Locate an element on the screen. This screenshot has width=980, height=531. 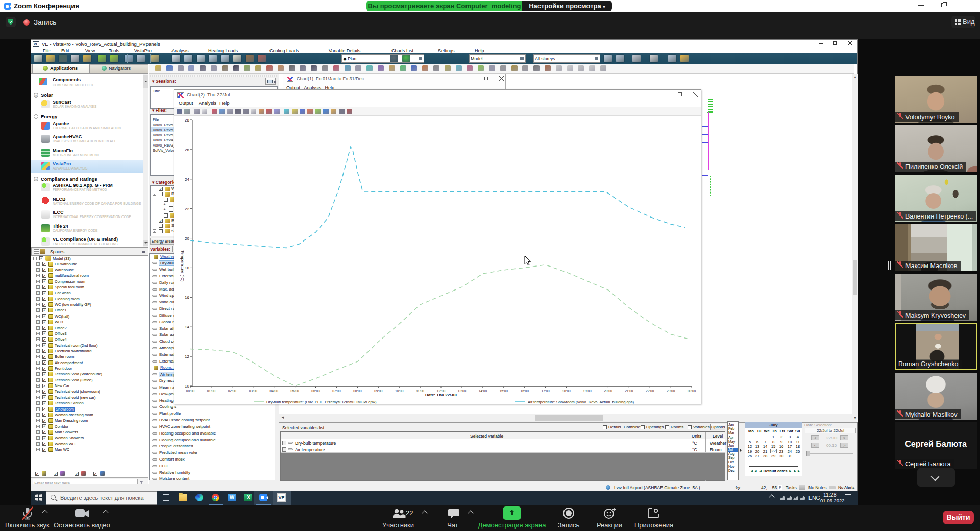
svg-text: 22:00 is located at coordinates (650, 391).